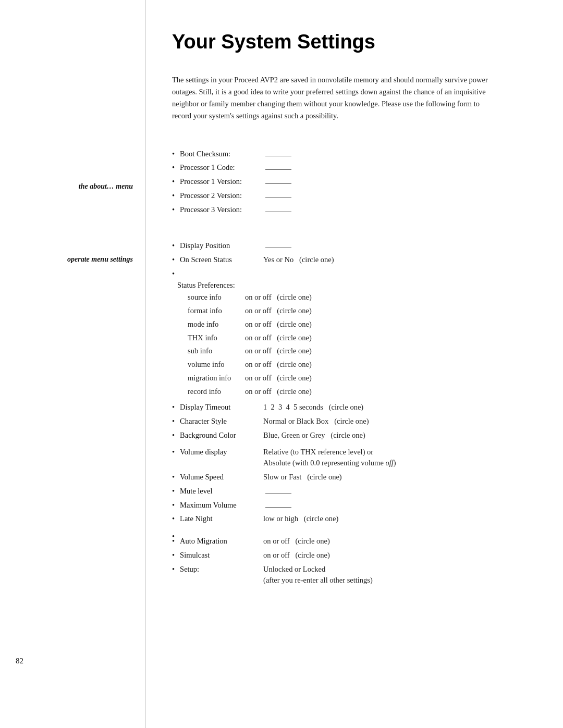  What do you see at coordinates (298, 260) in the screenshot?
I see `item-value: Yes or No (circle one)` at bounding box center [298, 260].